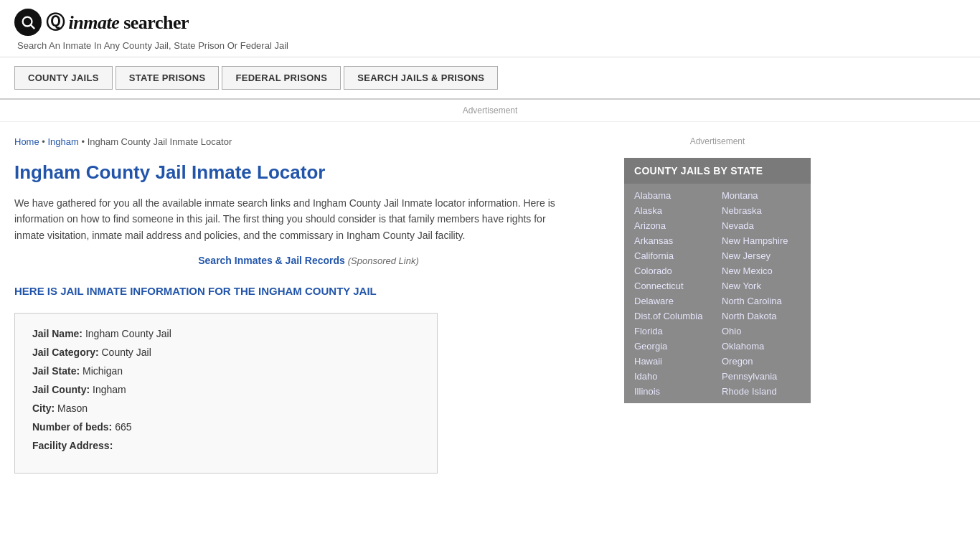 The height and width of the screenshot is (551, 980). I want to click on state-link: Alabama, so click(674, 195).